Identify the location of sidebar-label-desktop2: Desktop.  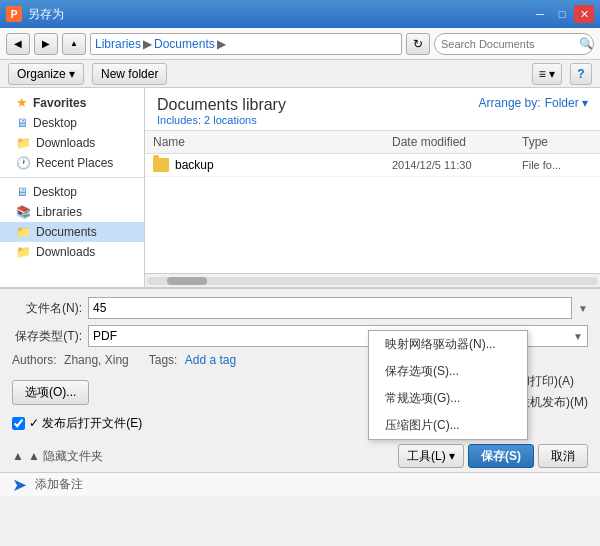
(55, 192).